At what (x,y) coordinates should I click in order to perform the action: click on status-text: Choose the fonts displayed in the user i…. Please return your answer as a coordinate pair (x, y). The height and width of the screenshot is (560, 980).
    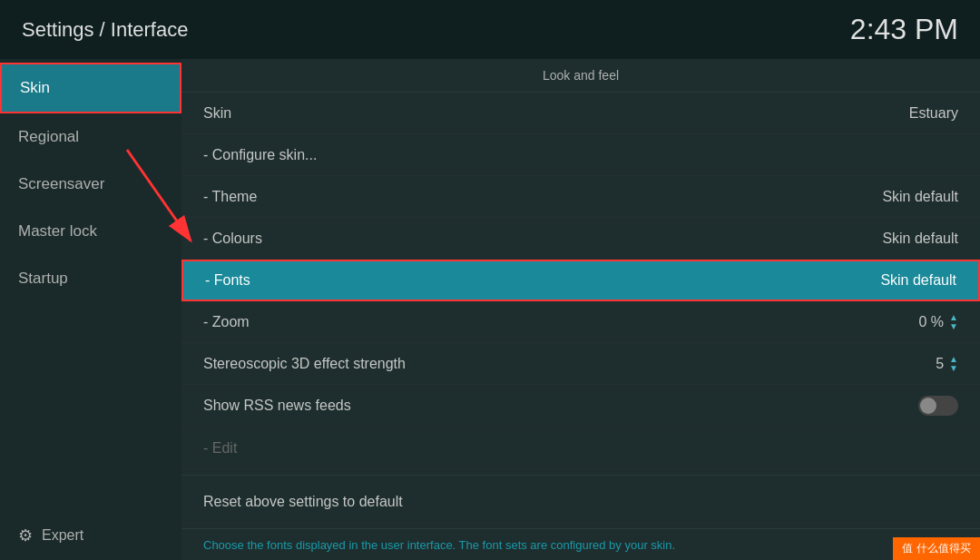
    Looking at the image, I should click on (439, 545).